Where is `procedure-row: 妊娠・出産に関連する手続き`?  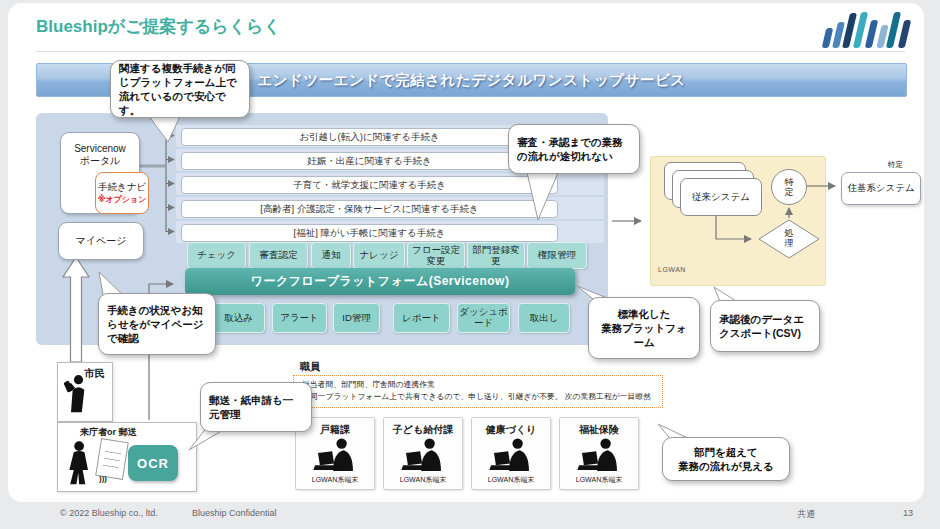
procedure-row: 妊娠・出産に関連する手続き is located at coordinates (370, 161).